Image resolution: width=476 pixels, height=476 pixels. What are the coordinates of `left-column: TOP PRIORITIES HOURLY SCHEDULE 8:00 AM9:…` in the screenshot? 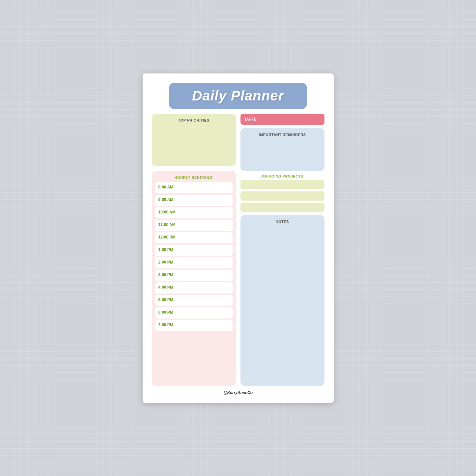 It's located at (194, 250).